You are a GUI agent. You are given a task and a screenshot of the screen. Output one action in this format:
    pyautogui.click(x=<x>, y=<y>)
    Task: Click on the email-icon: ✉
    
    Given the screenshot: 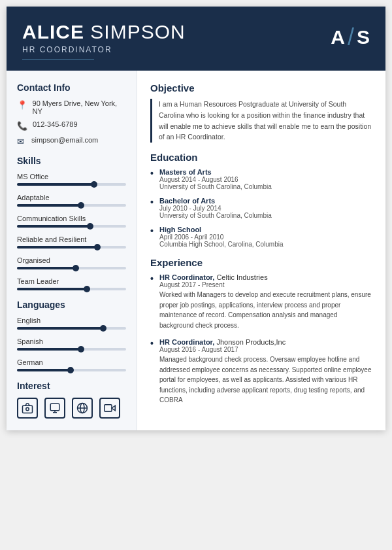 What is the action you would take?
    pyautogui.click(x=22, y=141)
    